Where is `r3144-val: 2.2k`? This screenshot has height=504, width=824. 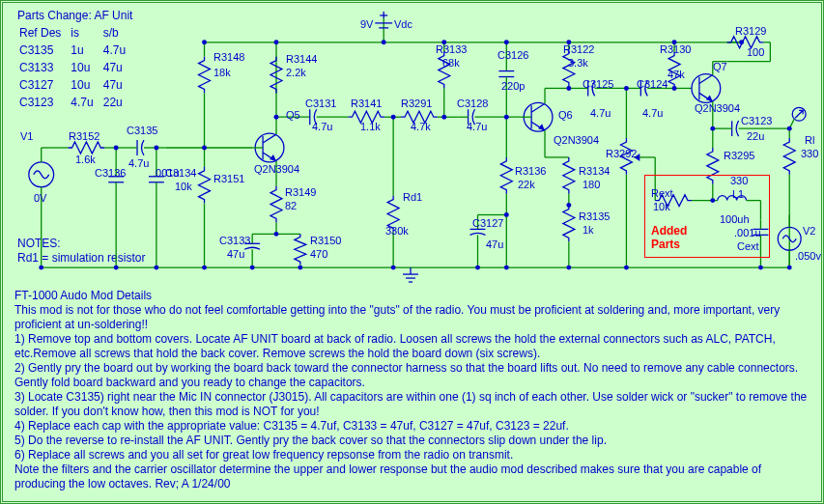 r3144-val: 2.2k is located at coordinates (296, 72).